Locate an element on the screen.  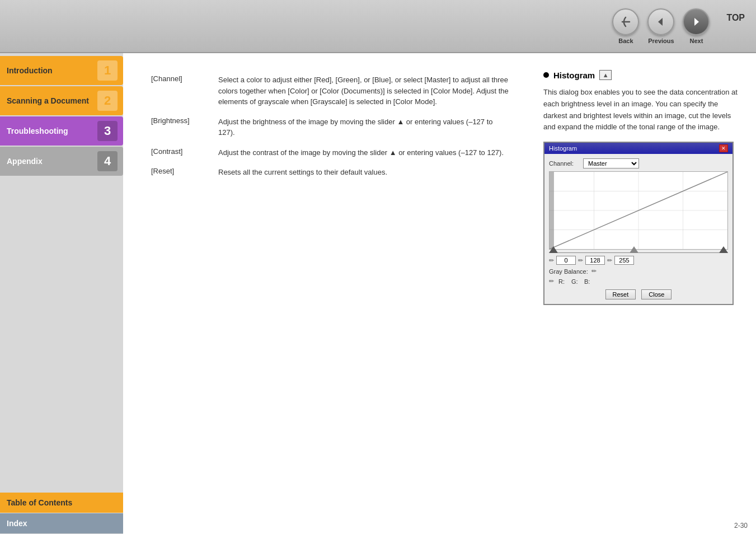
next-icon is located at coordinates (696, 22).